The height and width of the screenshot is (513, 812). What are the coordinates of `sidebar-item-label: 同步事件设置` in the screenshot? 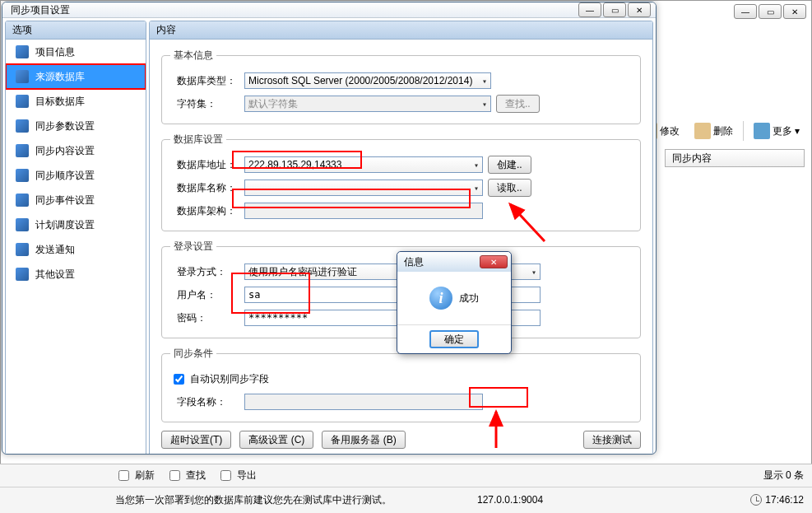 It's located at (65, 201).